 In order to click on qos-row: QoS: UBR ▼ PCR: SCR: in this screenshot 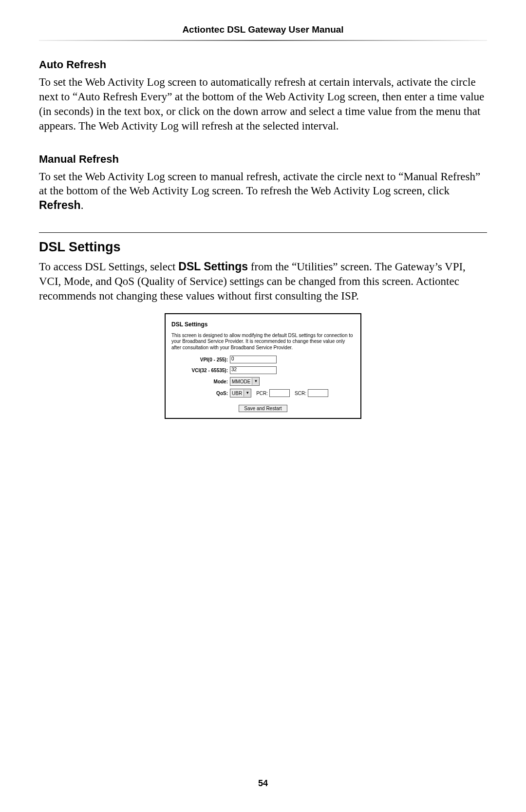, I will do `click(263, 393)`.